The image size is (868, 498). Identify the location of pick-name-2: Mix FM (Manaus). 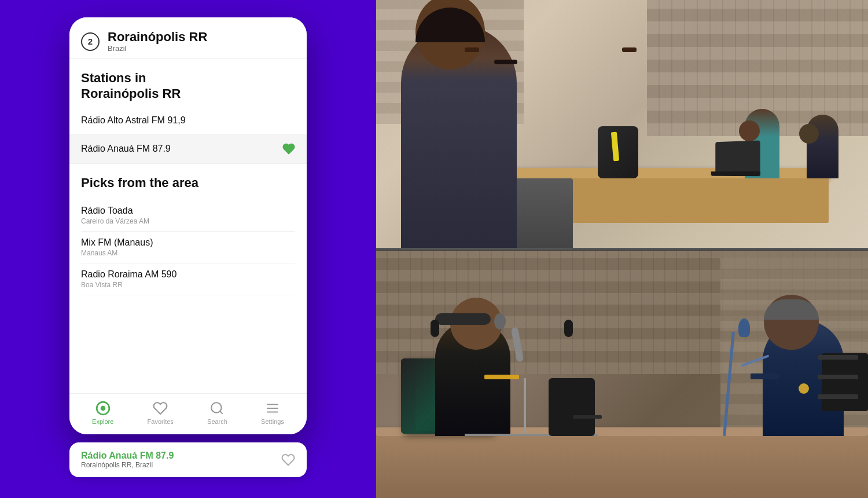
(188, 243).